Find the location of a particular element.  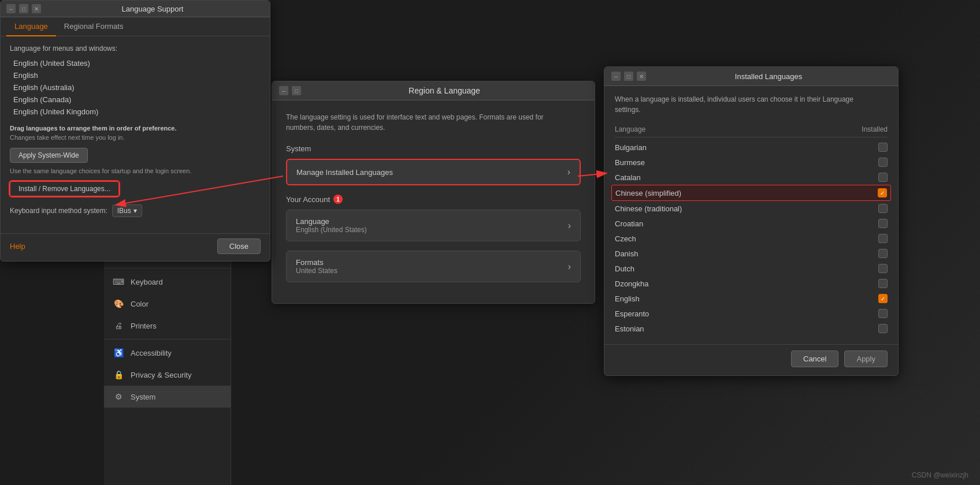

window-controls: – □ ✕ is located at coordinates (24, 9).